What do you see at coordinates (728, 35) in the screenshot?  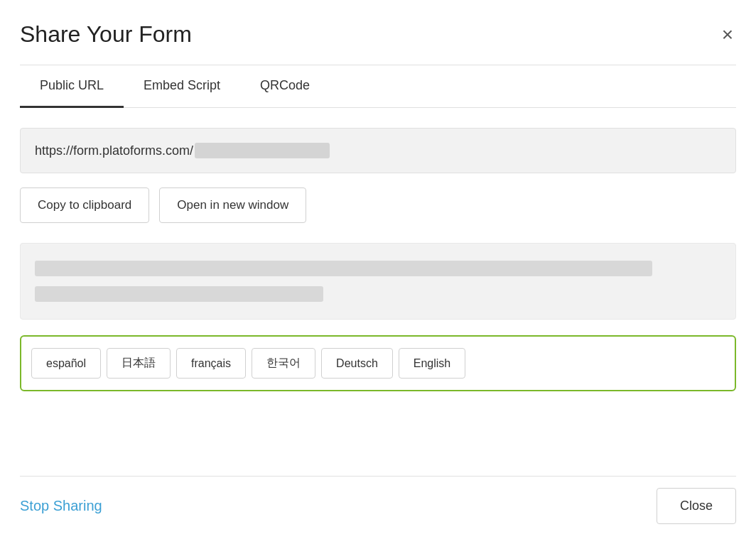 I see `close-icon-button: ×` at bounding box center [728, 35].